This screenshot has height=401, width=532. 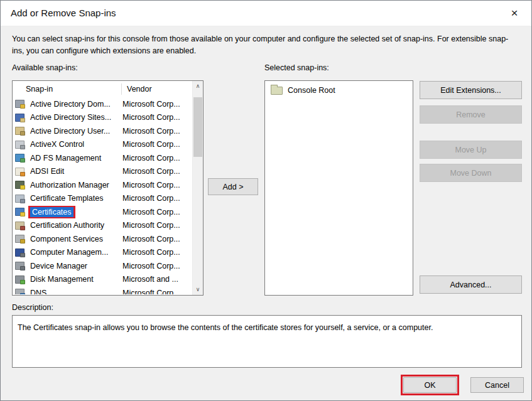 I want to click on ad-fs-management-icon, so click(x=20, y=158).